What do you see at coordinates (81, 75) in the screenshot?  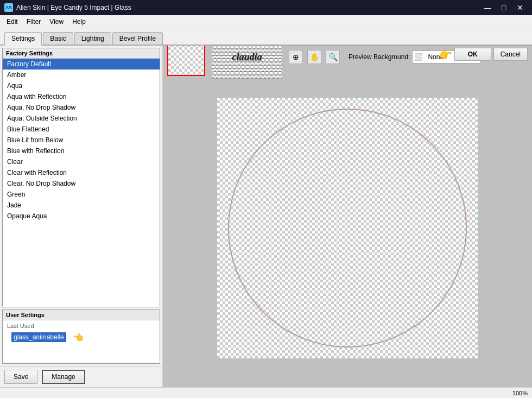 I see `settings-item: Amber` at bounding box center [81, 75].